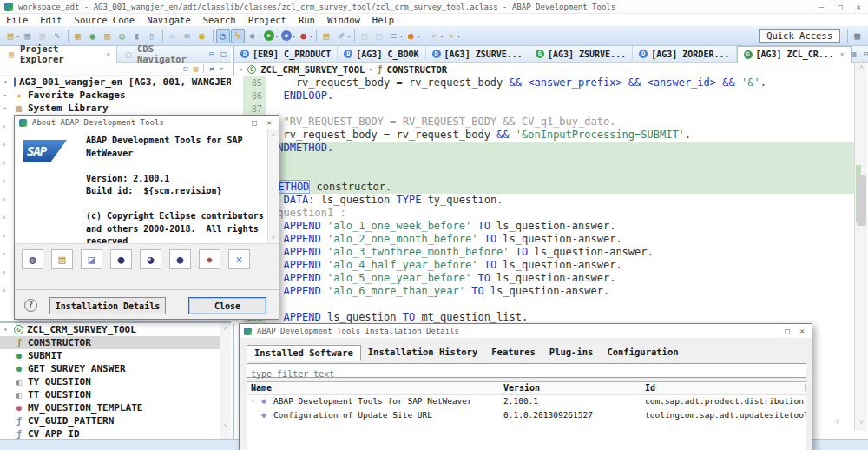 Image resolution: width=868 pixels, height=450 pixels. I want to click on maximize-icon: □, so click(253, 122).